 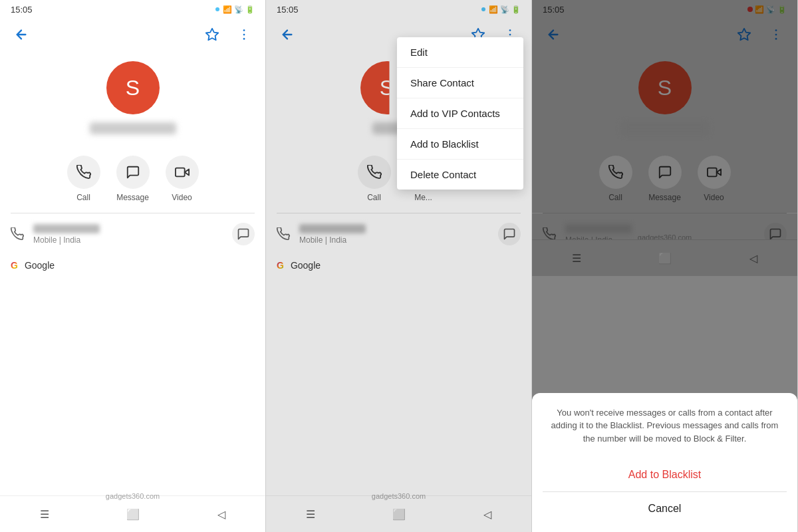 What do you see at coordinates (133, 179) in the screenshot?
I see `message-button-1: Message` at bounding box center [133, 179].